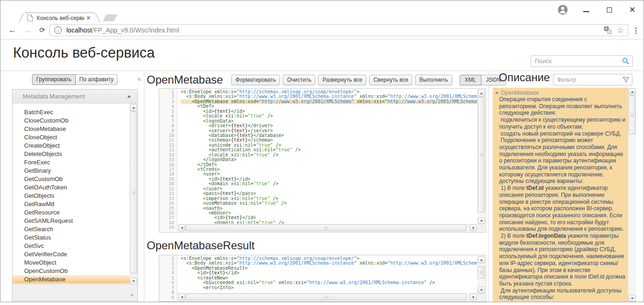 The width and height of the screenshot is (644, 305). I want to click on search-icon, so click(626, 61).